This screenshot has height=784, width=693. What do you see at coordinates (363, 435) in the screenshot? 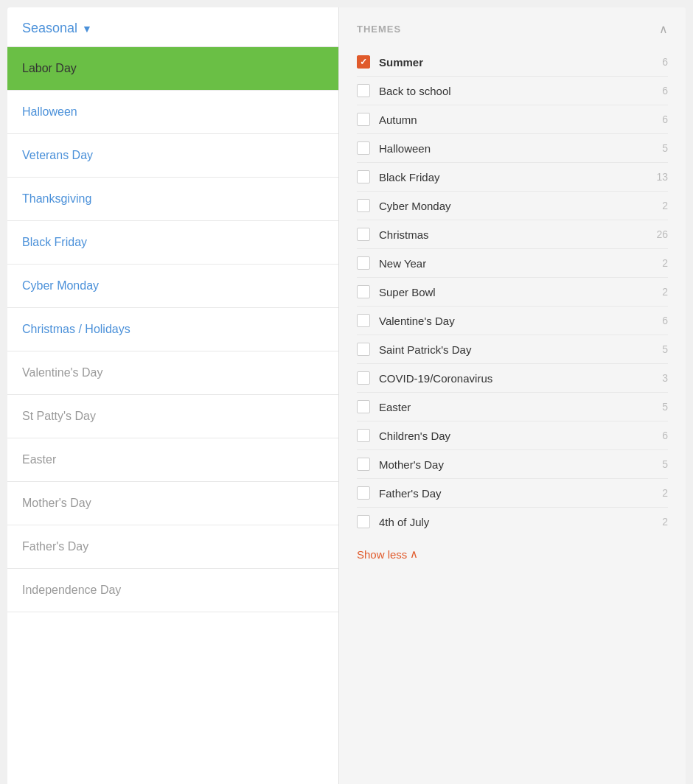
I see `checkbox-childrens-day` at bounding box center [363, 435].